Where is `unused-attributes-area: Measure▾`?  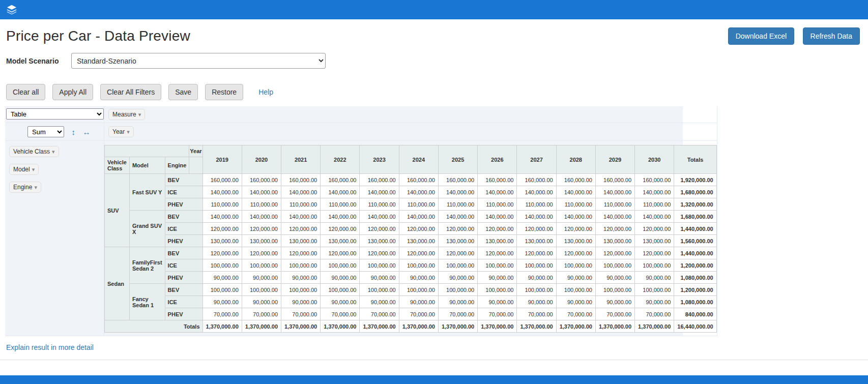
unused-attributes-area: Measure▾ is located at coordinates (411, 115).